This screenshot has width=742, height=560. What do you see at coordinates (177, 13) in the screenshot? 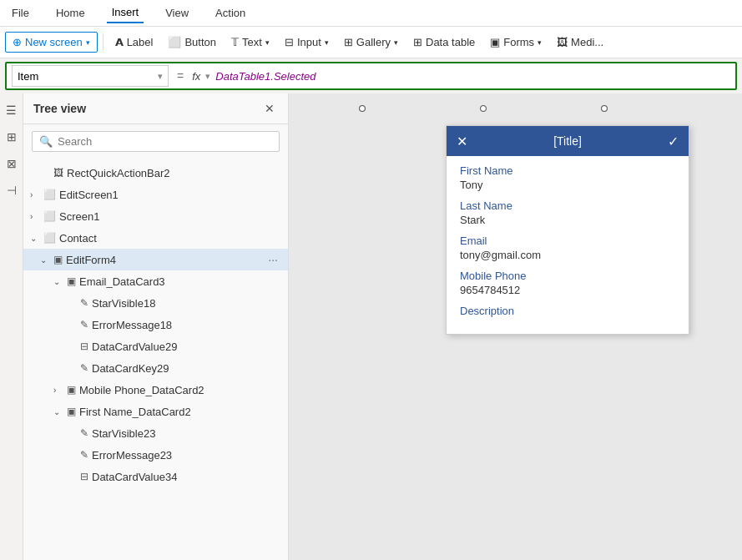
I see `menu-view: View` at bounding box center [177, 13].